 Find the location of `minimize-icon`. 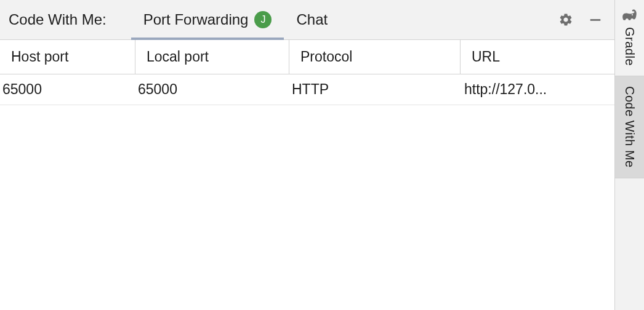

minimize-icon is located at coordinates (595, 20).